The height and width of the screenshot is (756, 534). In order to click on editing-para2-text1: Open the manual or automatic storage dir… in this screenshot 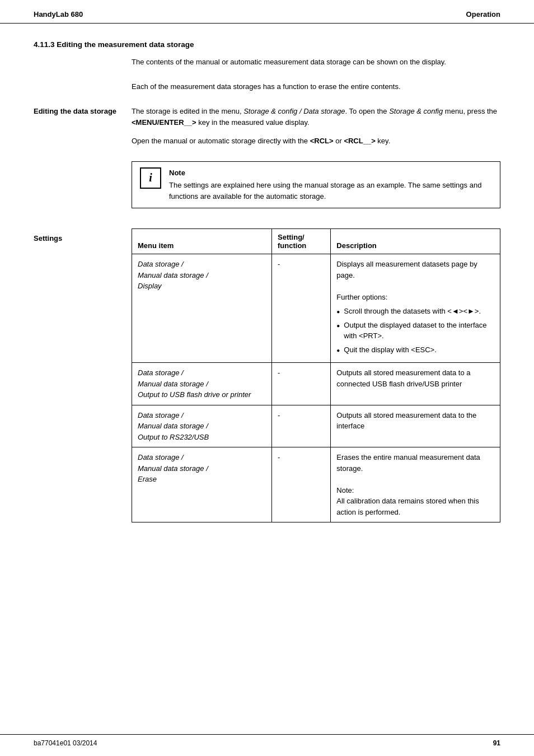, I will do `click(221, 141)`.